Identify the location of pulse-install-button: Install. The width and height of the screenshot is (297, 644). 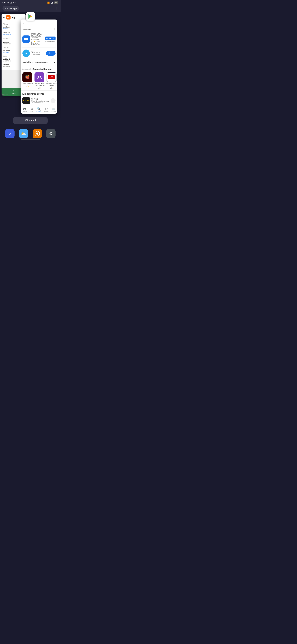
(48, 38).